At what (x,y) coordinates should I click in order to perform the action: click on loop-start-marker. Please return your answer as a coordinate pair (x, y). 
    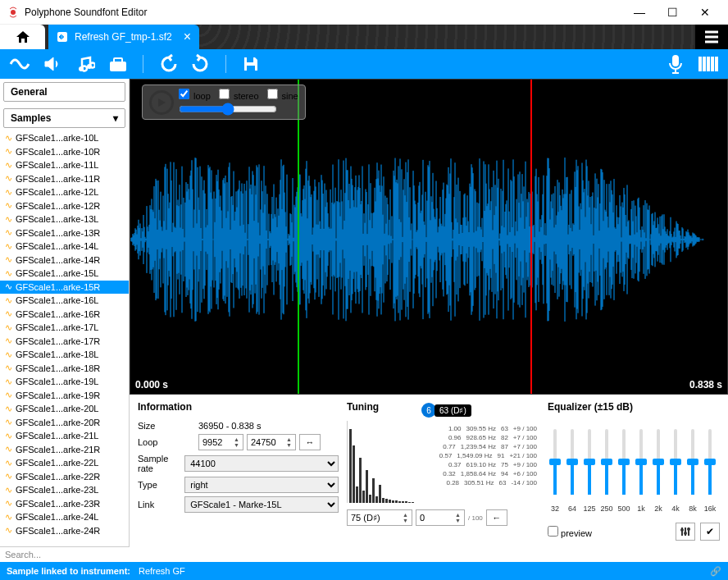
    Looking at the image, I should click on (298, 236).